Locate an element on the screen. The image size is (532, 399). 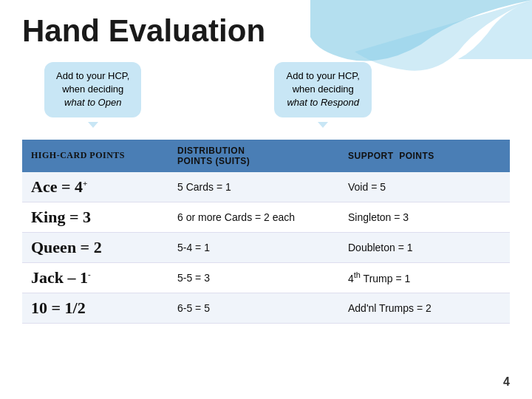
table-row: Ace = 4+5 Cards = 1Void = 5 is located at coordinates (266, 188).